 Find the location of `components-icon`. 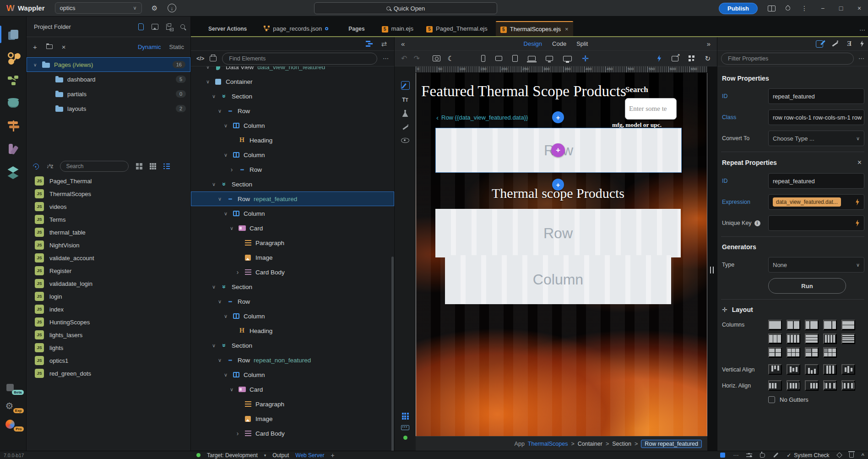

components-icon is located at coordinates (213, 59).